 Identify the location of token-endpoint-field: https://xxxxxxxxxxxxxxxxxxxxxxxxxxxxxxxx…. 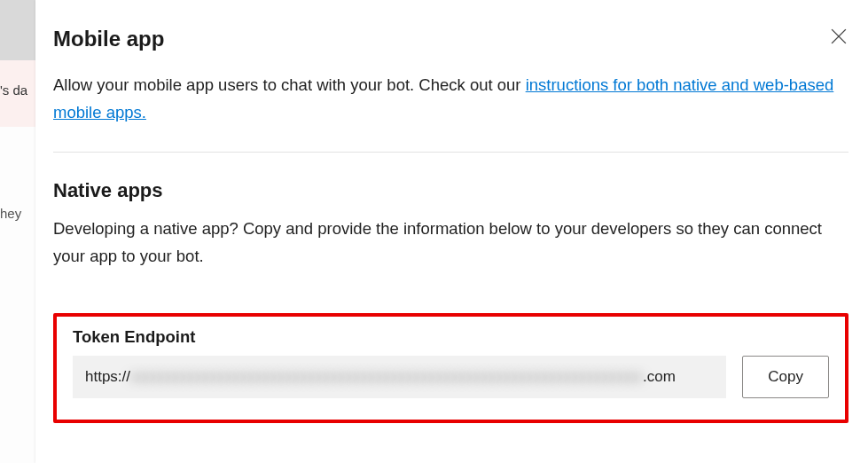
(399, 377).